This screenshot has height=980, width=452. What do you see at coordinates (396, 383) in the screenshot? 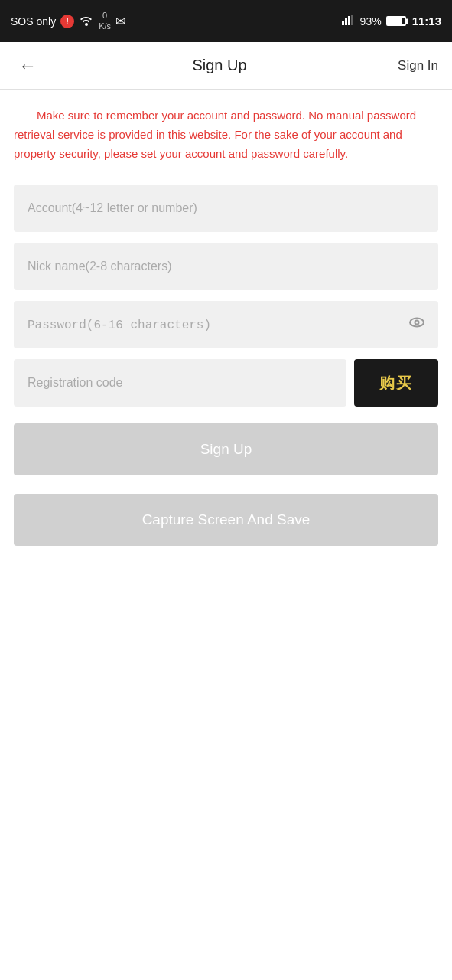
I see `buy-button: 购买` at bounding box center [396, 383].